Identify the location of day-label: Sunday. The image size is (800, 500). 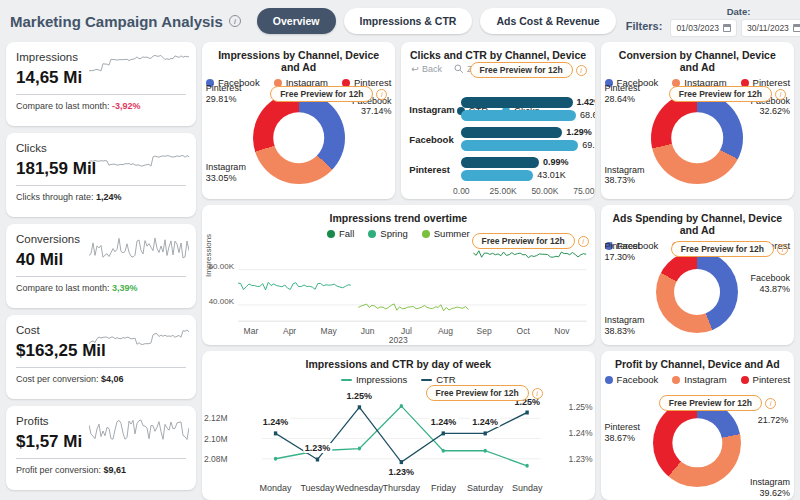
(528, 488).